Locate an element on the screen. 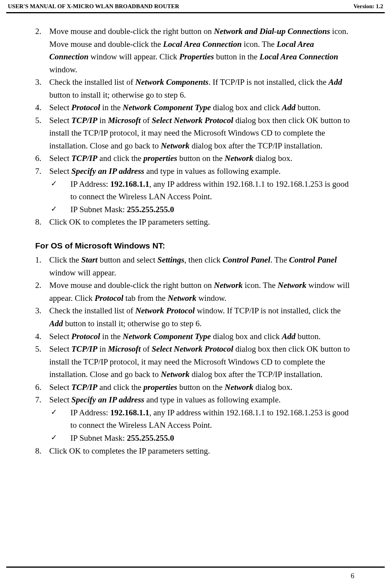  text-run: . If TCP/IP is not installed, click the is located at coordinates (268, 82).